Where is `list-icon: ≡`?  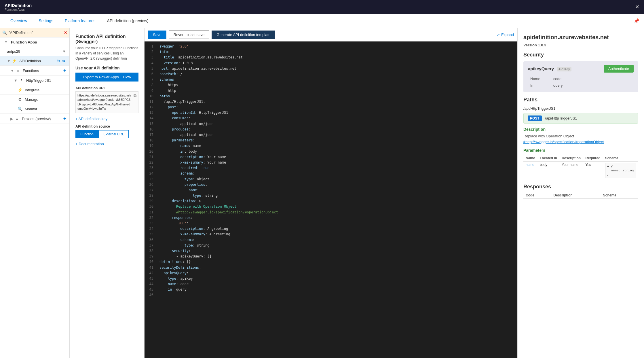
list-icon: ≡ is located at coordinates (6, 42).